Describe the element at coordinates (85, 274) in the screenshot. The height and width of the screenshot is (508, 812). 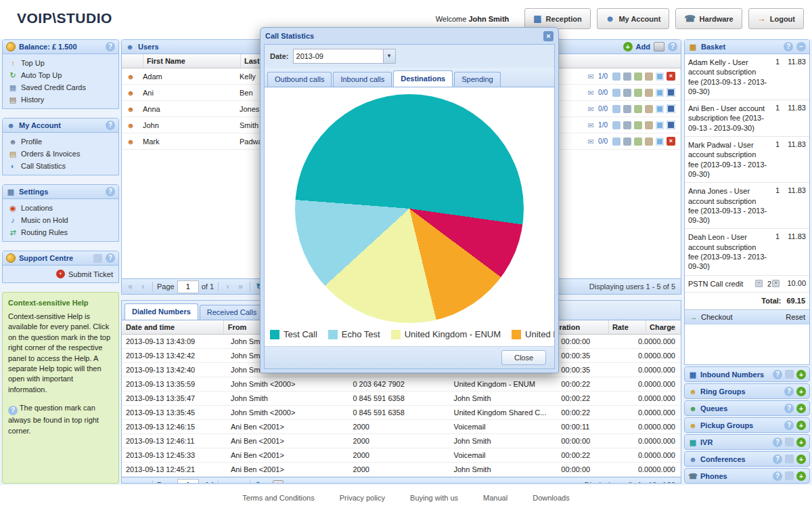
I see `submit-ticket-button: + Submit Ticket` at that location.